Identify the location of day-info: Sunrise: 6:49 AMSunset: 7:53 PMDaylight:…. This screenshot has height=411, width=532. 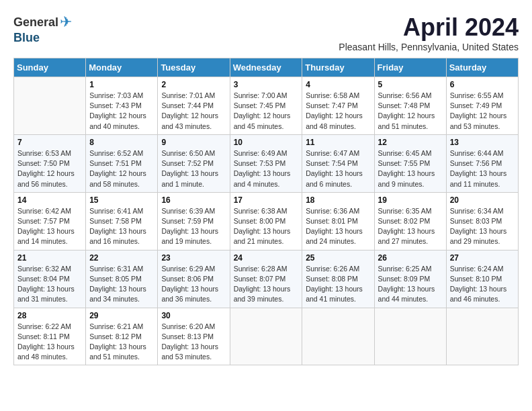
(266, 169).